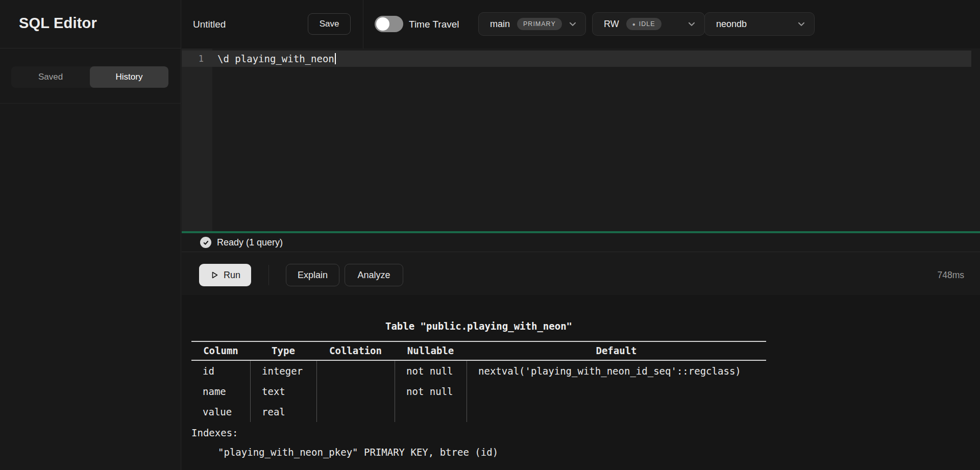 This screenshot has width=980, height=470. What do you see at coordinates (479, 326) in the screenshot?
I see `result-table-title: Table "public.playing_with_neon"` at bounding box center [479, 326].